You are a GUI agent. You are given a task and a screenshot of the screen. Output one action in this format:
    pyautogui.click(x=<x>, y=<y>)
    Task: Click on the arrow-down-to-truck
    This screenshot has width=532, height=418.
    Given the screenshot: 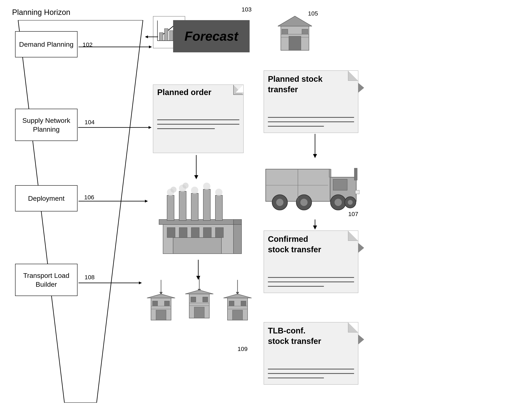 What is the action you would take?
    pyautogui.click(x=315, y=147)
    